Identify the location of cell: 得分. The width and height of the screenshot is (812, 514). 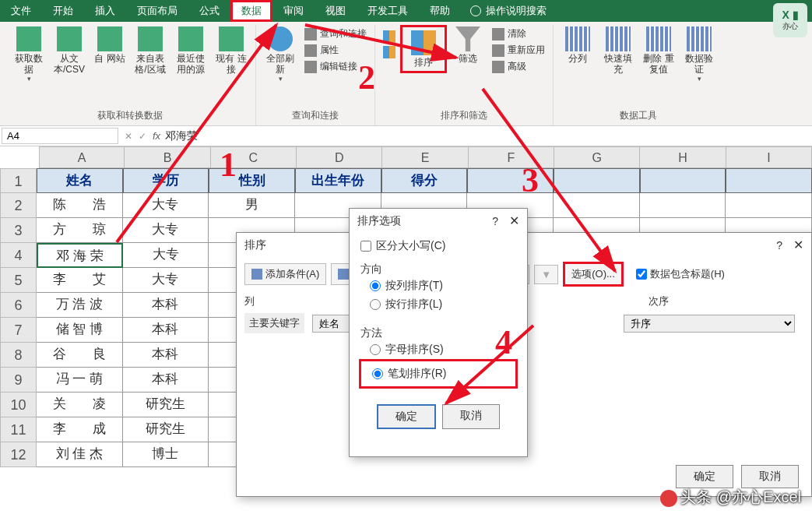
(425, 181).